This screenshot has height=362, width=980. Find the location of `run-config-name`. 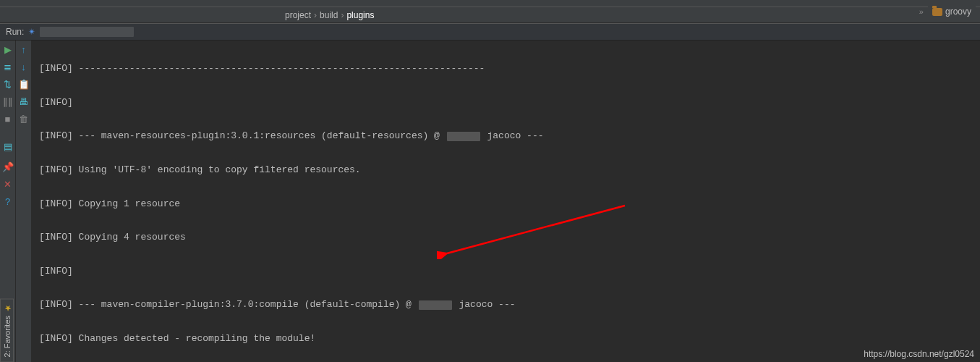

run-config-name is located at coordinates (87, 32).